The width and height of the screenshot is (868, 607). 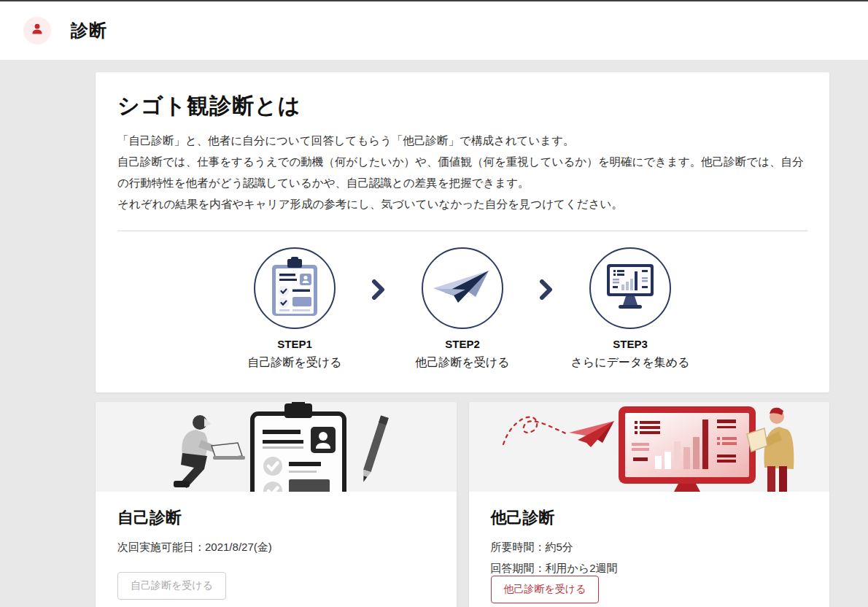 I want to click on clipboard-icon, so click(x=295, y=288).